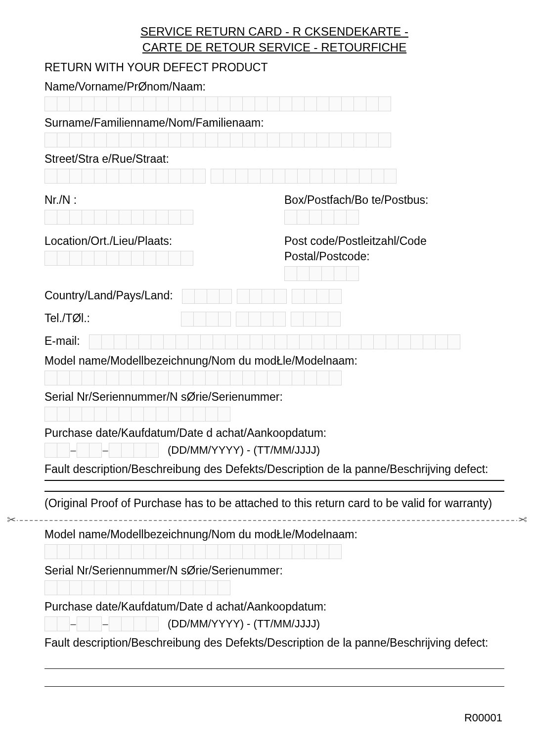 The image size is (534, 756). I want to click on serial-label: Serial Nr/Seriennummer/N sØrie/Serienumm…, so click(274, 397).